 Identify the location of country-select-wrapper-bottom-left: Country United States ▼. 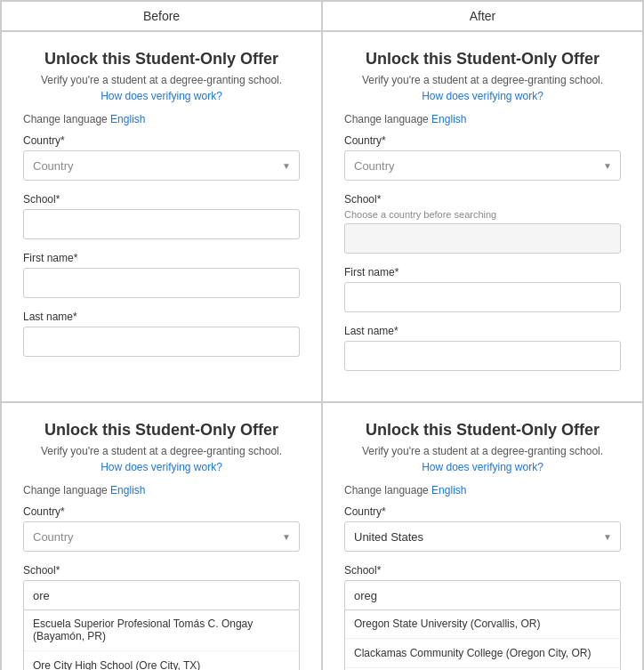
(162, 537).